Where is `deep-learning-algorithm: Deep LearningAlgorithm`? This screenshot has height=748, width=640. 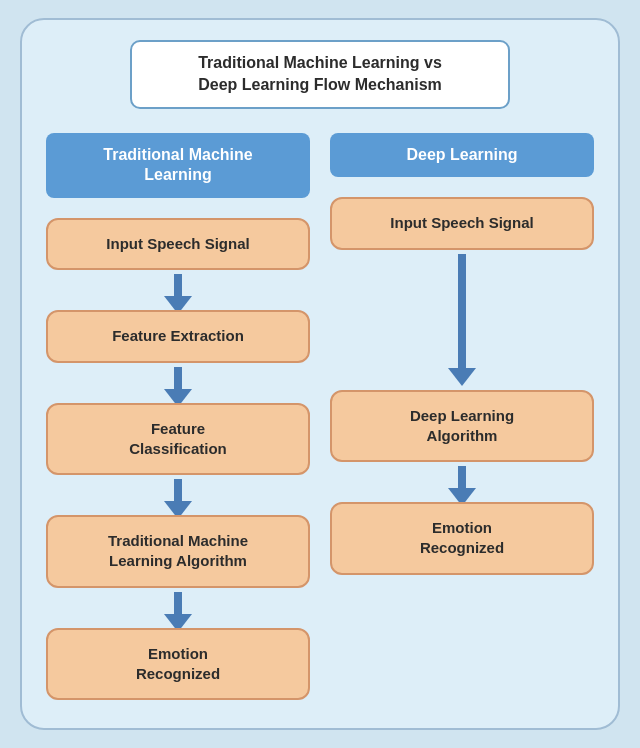 deep-learning-algorithm: Deep LearningAlgorithm is located at coordinates (462, 426).